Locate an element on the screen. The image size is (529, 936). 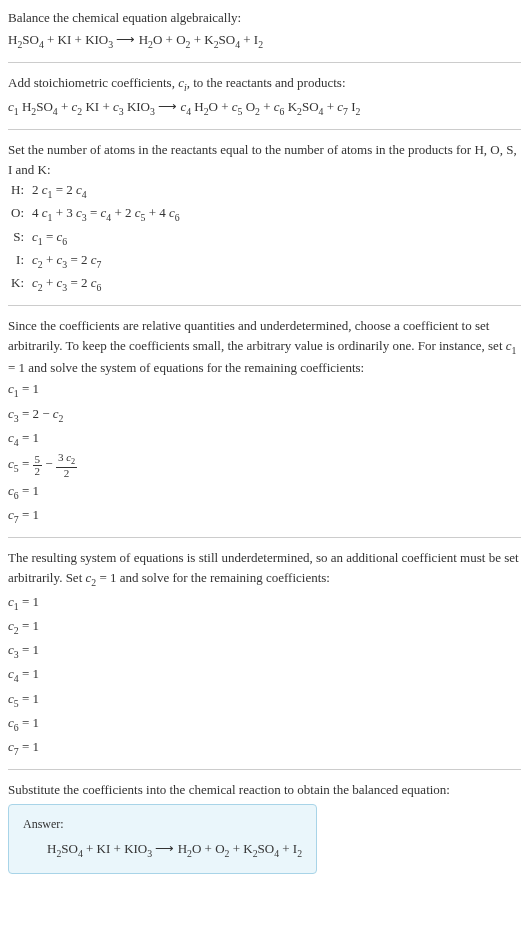
atom-row-O: O: 4 c1 + 3 c3 = c4 + 2 c5 + 4 c6 is located at coordinates (264, 214).